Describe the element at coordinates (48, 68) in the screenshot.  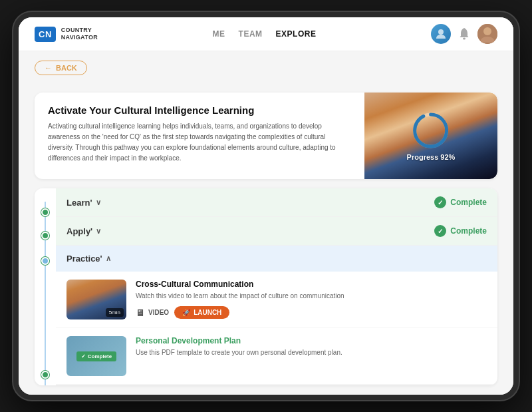
I see `back-arrow-icon: ←` at that location.